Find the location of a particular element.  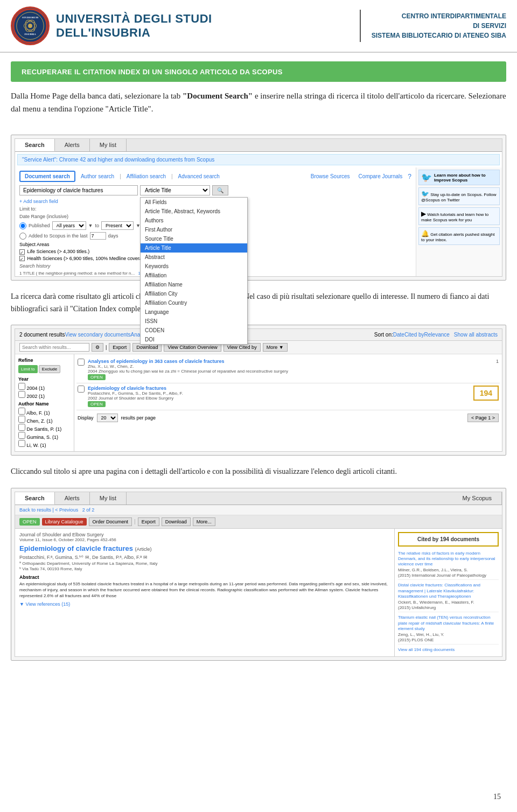

all-years-select: All years is located at coordinates (69, 226).